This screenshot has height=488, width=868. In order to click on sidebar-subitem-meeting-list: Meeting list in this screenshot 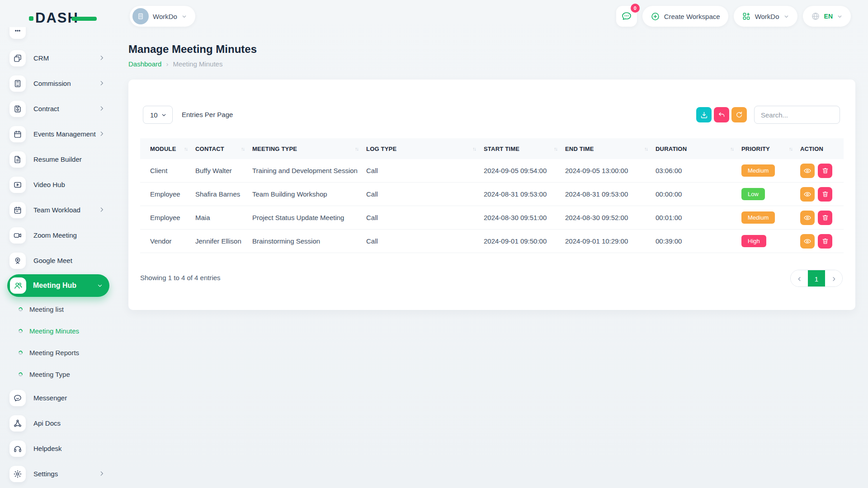, I will do `click(59, 310)`.